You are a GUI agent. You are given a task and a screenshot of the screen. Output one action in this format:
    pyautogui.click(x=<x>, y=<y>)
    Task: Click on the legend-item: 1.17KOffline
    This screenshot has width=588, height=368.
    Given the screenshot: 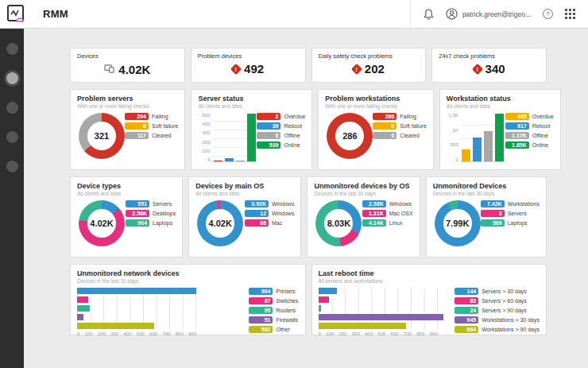 What is the action you would take?
    pyautogui.click(x=529, y=135)
    